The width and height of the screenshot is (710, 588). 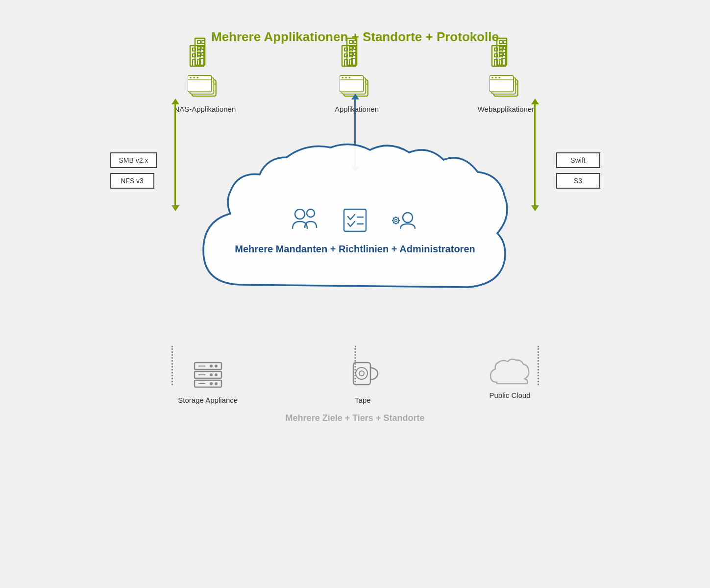 I want to click on top-item-nas: NAS-Applikationen, so click(x=205, y=74).